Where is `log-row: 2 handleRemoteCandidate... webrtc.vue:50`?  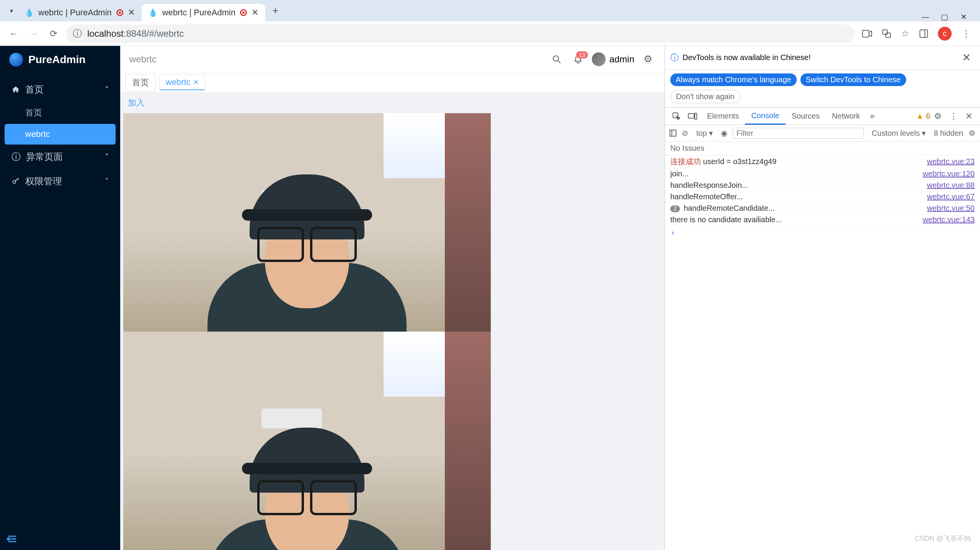 log-row: 2 handleRemoteCandidate... webrtc.vue:50 is located at coordinates (822, 208).